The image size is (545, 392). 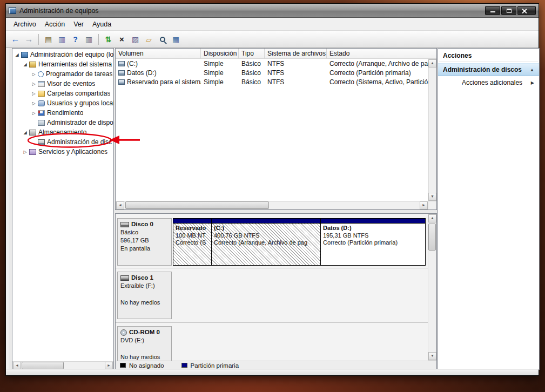 I want to click on disk0-info: Disco 0 Básico 596,17 GB En pantalla, so click(x=145, y=242).